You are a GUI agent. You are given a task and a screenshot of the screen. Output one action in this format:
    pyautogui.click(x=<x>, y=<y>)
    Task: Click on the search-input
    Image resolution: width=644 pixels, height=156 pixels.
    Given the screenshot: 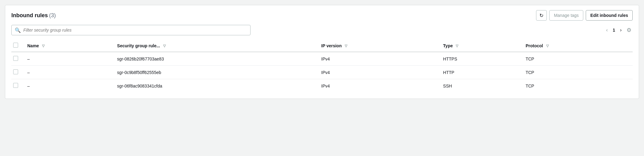 What is the action you would take?
    pyautogui.click(x=135, y=30)
    